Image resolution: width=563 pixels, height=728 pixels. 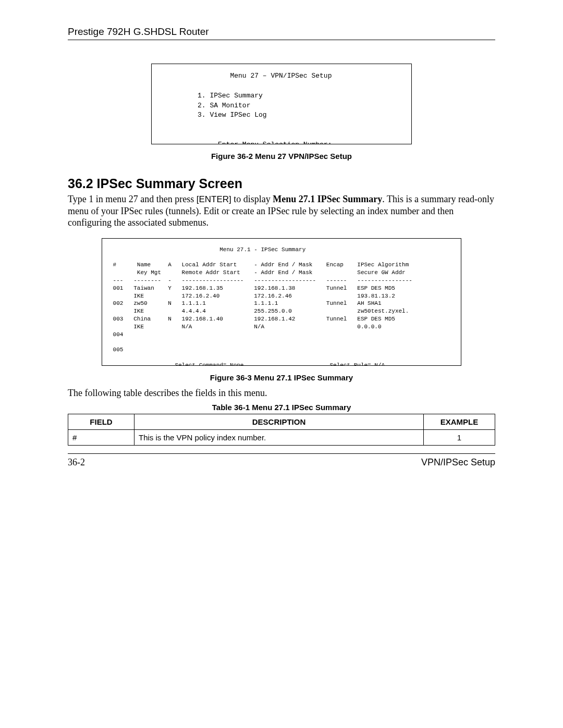 What do you see at coordinates (458, 464) in the screenshot?
I see `footer-section-name: VPN/IPSec Setup` at bounding box center [458, 464].